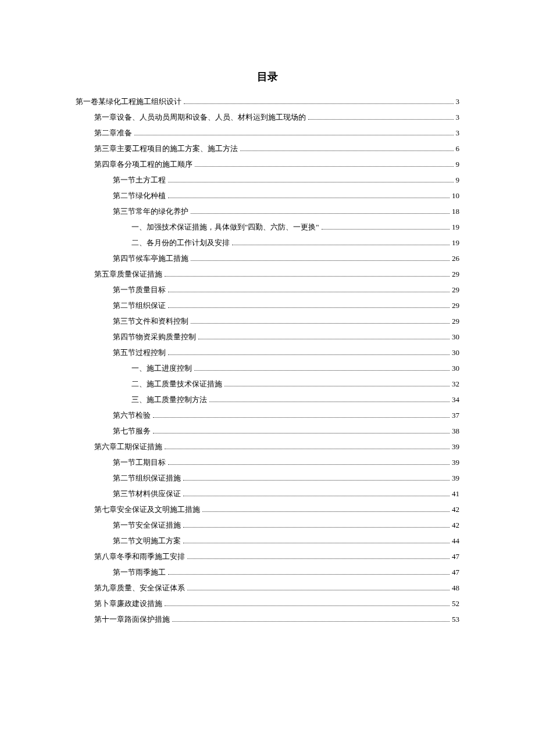  I want to click on toc-entry-text: 第二节组织保证, so click(140, 306).